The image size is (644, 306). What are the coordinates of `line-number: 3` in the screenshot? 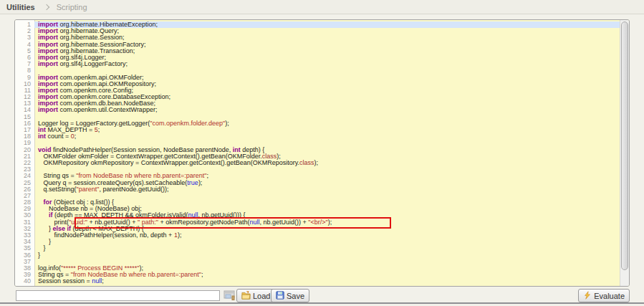 It's located at (24, 37).